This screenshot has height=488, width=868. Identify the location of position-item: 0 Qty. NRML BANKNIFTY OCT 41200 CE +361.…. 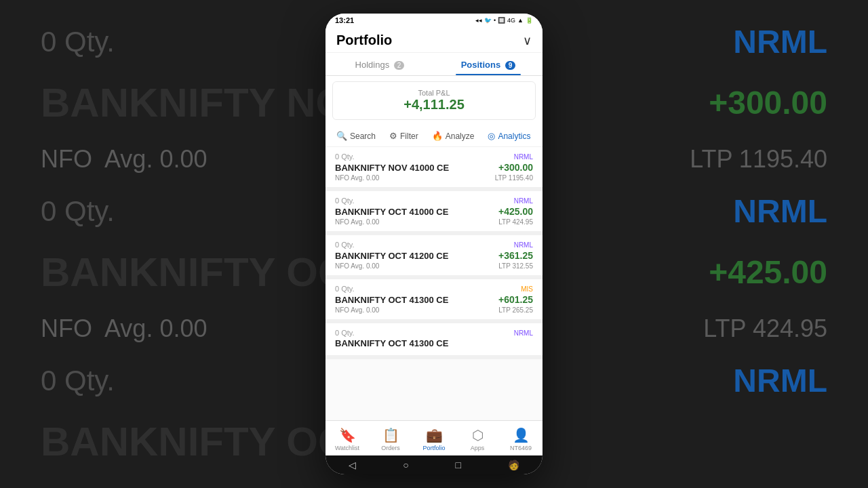
(434, 258).